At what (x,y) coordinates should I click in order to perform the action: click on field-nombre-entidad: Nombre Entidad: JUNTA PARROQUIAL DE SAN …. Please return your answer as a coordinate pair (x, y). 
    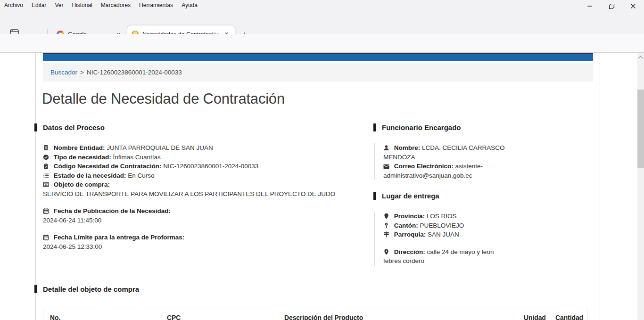
    Looking at the image, I should click on (194, 148).